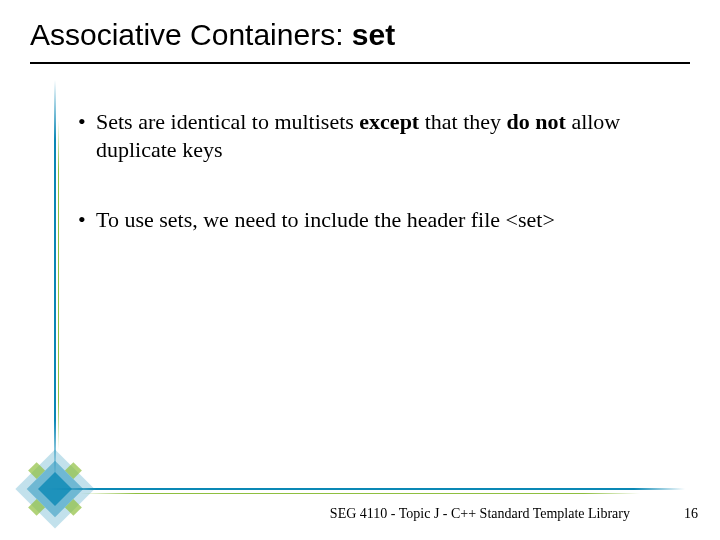 The image size is (720, 540). What do you see at coordinates (360, 510) in the screenshot?
I see `slide-footer: SEG 4110 - Topic J - C++ Standard Templa…` at bounding box center [360, 510].